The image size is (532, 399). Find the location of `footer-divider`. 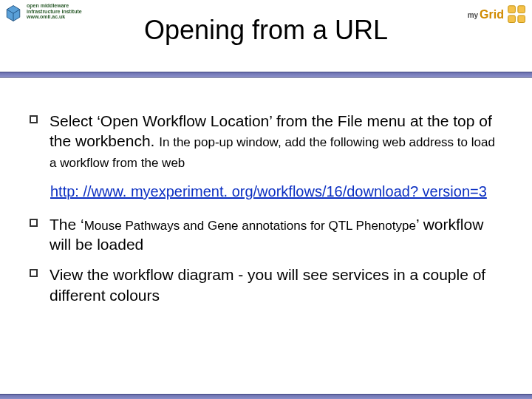

footer-divider is located at coordinates (266, 396).